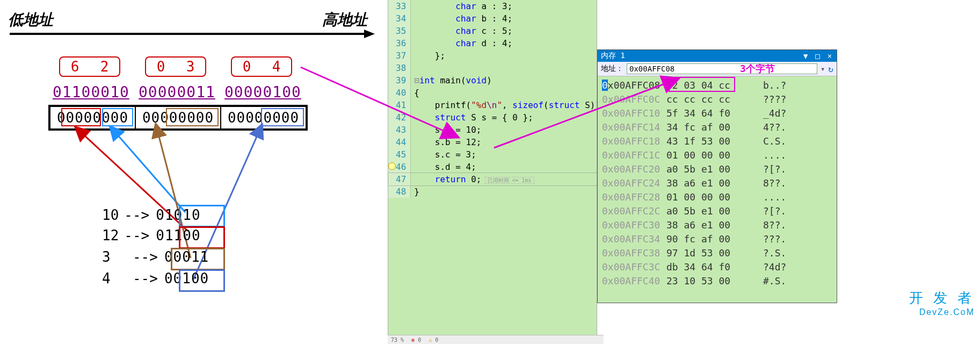  Describe the element at coordinates (498, 155) in the screenshot. I see `code-line: 45 s.c = 3;` at that location.